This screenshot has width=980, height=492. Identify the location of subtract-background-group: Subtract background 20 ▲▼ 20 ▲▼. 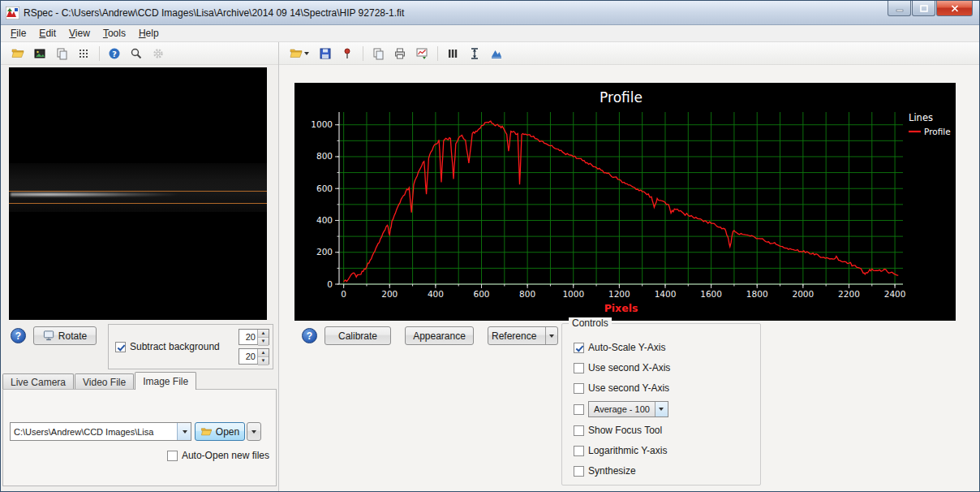
(191, 347).